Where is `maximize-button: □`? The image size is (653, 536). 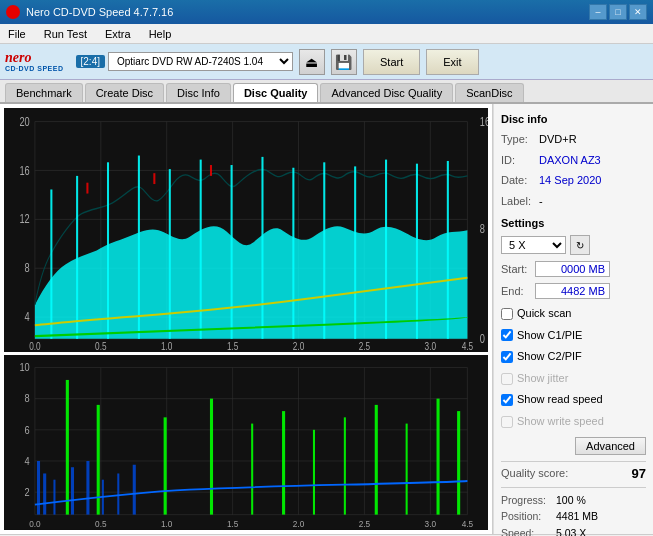 maximize-button: □ is located at coordinates (618, 12).